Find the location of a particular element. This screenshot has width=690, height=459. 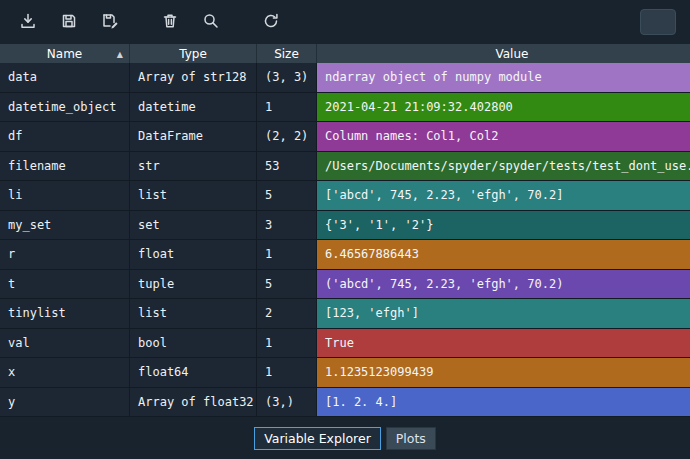

cell-size: 2 is located at coordinates (287, 314).